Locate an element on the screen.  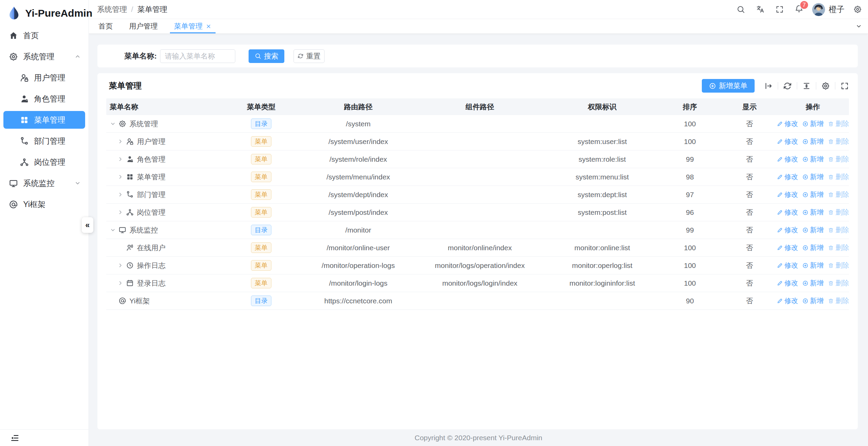
sidebar-item-home: 首页 is located at coordinates (44, 35).